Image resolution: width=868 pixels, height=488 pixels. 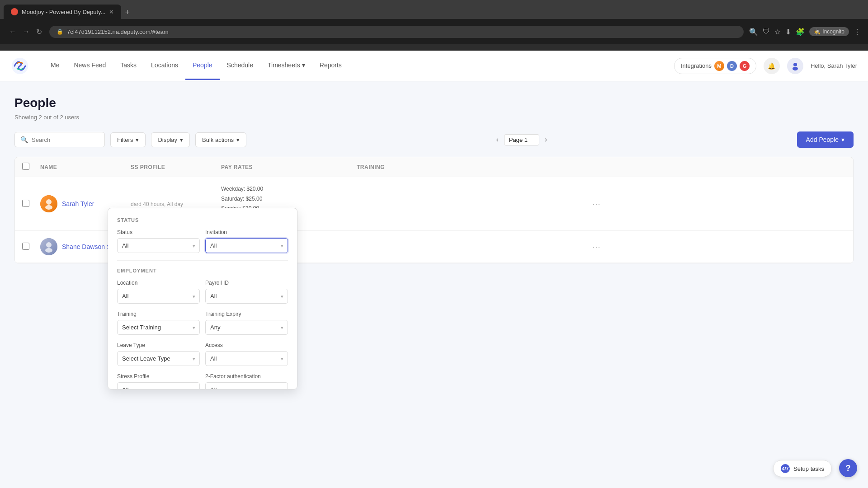 What do you see at coordinates (754, 32) in the screenshot?
I see `search-browser-icon: 🔍` at bounding box center [754, 32].